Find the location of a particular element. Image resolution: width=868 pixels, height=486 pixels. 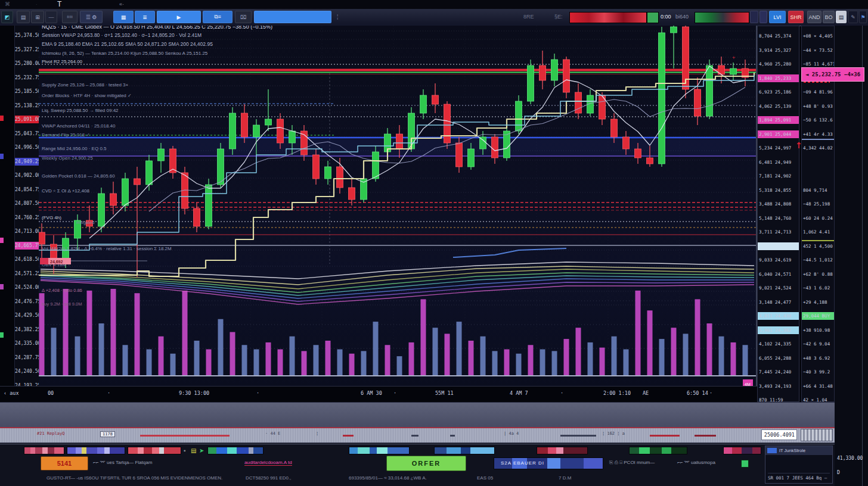

dom-row-bid: 6,040 24,571 is located at coordinates (779, 274).